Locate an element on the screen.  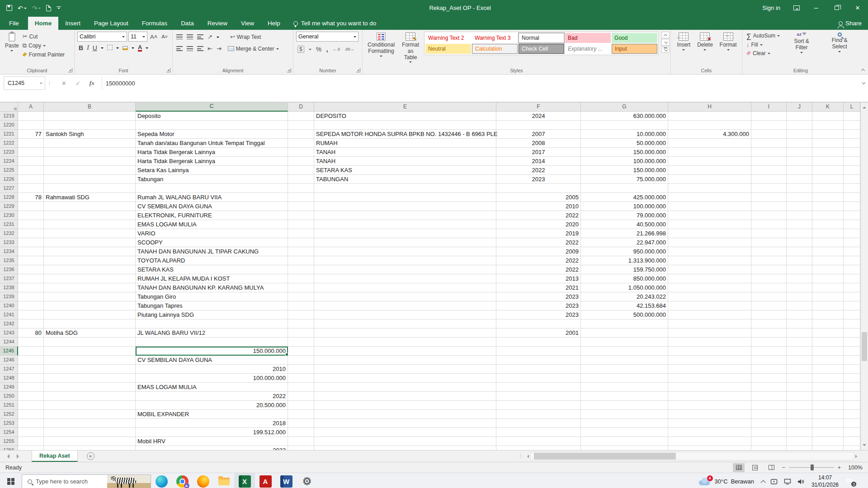
cell-C1238: TANAH DAN BANGUNAN KP. KARANG MULYA is located at coordinates (212, 288).